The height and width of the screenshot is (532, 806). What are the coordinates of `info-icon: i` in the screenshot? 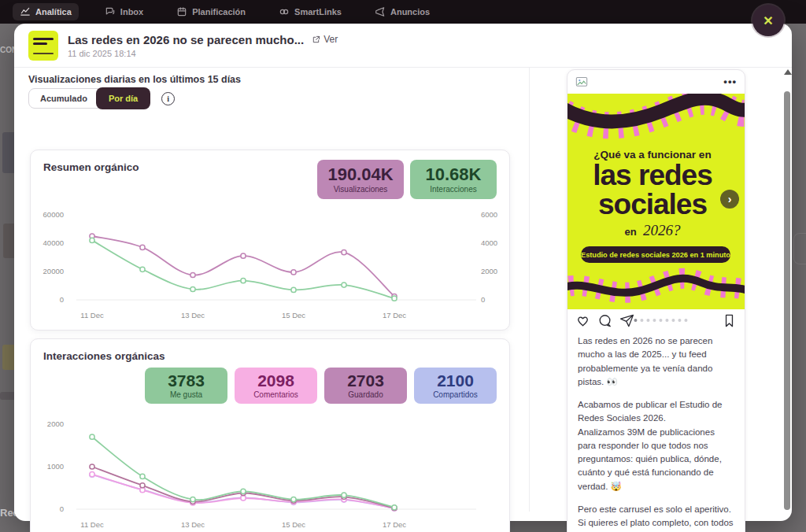 It's located at (168, 99).